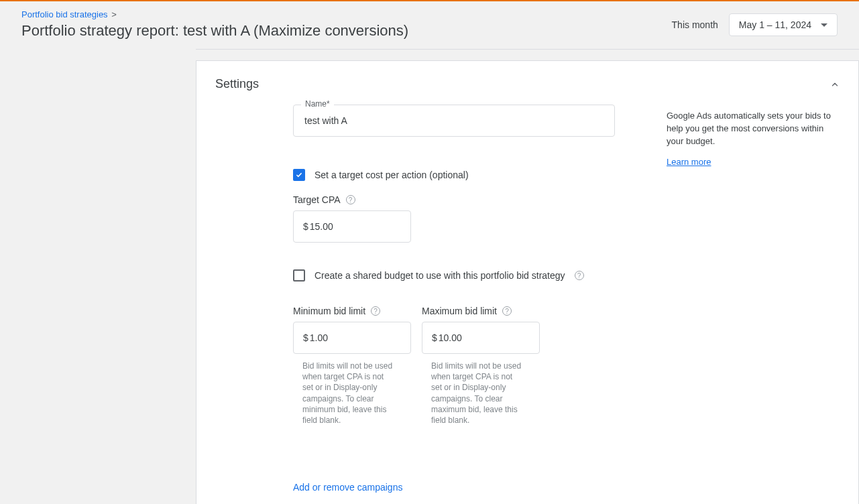 The image size is (859, 504). I want to click on title-block: Portfolio bid strategies > Portfolio str…, so click(215, 24).